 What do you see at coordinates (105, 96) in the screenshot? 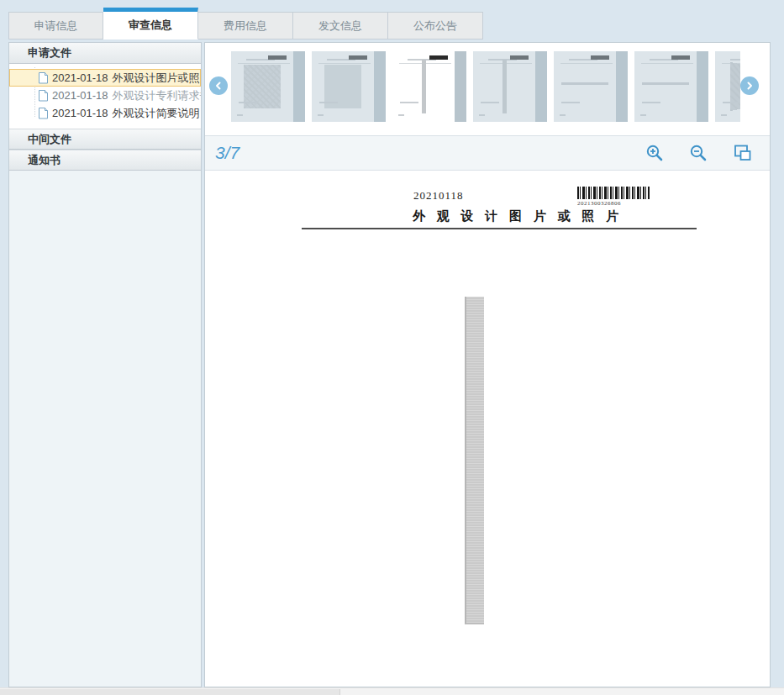
I see `application-file-list: 2021-01-18 外观设计图片或照片 2021-01-18 外观设计专利请求…` at bounding box center [105, 96].